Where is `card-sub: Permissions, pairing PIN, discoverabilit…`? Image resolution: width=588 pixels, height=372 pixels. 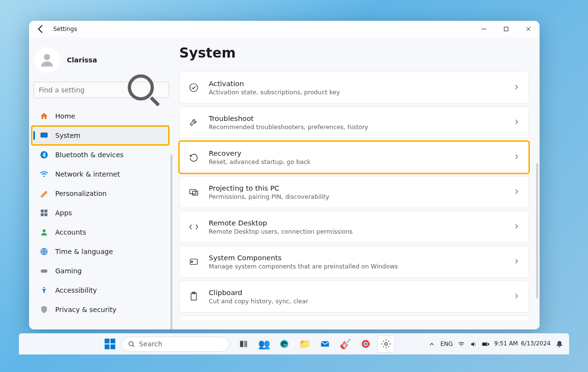
card-sub: Permissions, pairing PIN, discoverabilit… is located at coordinates (356, 196).